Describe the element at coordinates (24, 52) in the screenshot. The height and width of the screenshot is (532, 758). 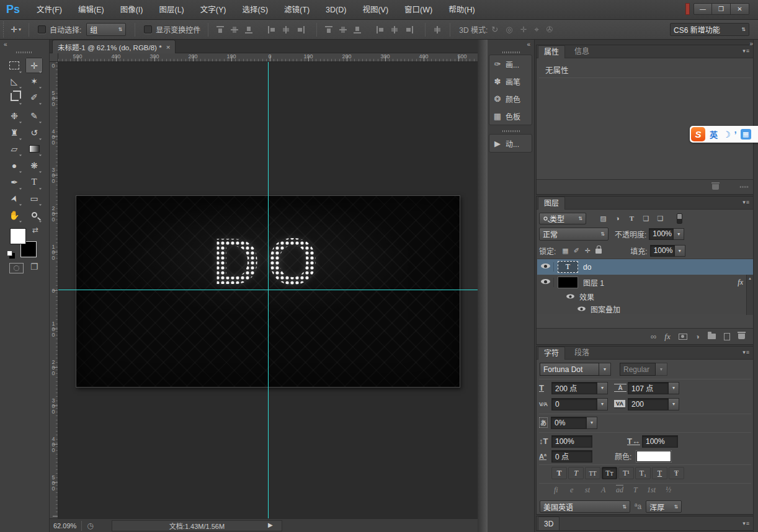
I see `toolbar-grip` at that location.